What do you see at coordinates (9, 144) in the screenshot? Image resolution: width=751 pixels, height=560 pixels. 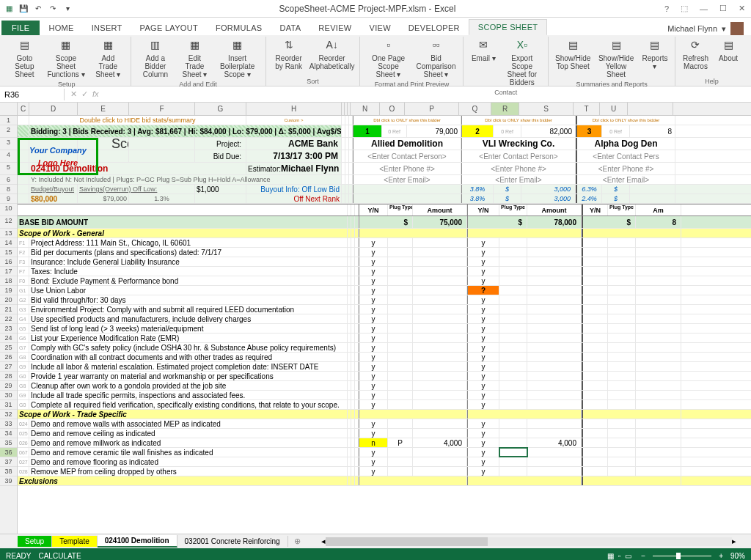 I see `row-header: 3` at bounding box center [9, 144].